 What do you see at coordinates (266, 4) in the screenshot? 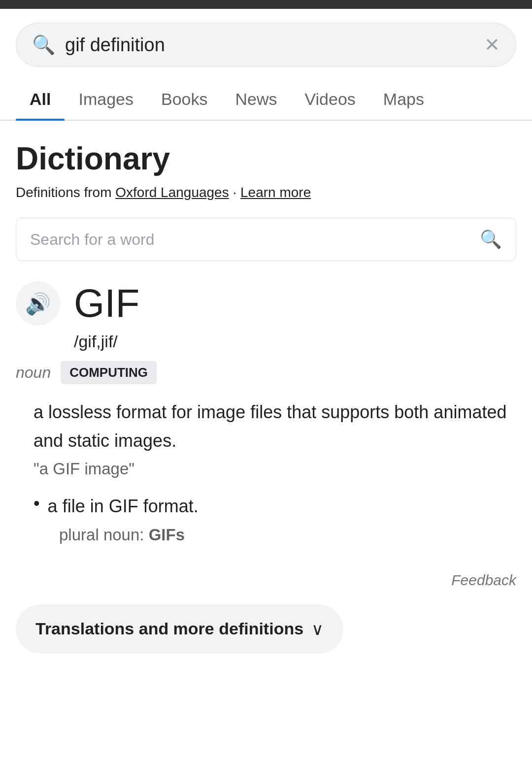
I see `top-bar` at bounding box center [266, 4].